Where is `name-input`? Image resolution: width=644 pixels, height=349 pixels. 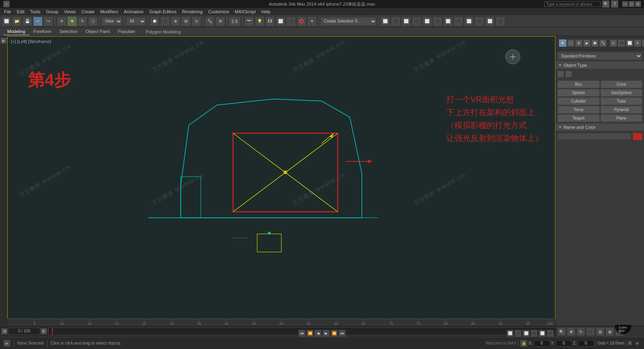 name-input is located at coordinates (594, 136).